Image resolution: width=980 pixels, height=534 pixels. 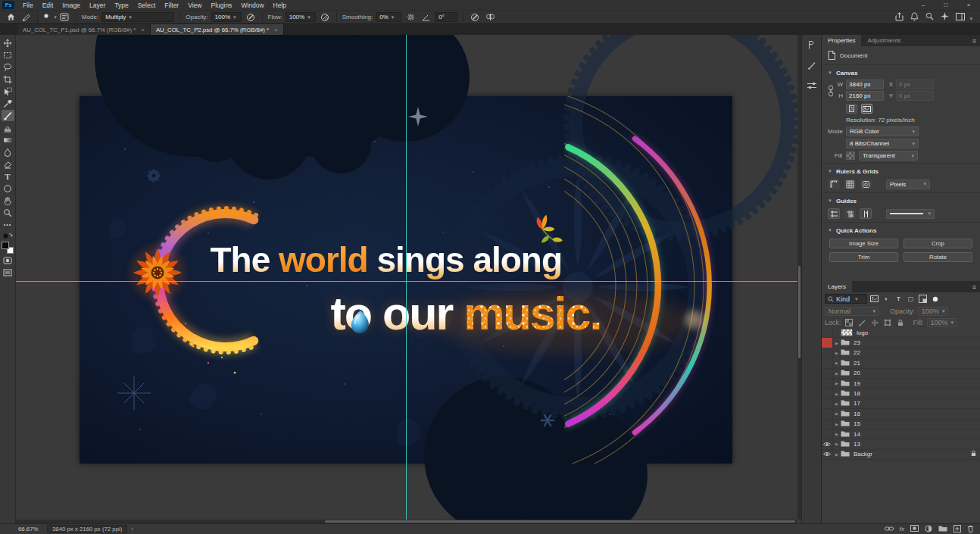 I want to click on lock-all-icon, so click(x=901, y=323).